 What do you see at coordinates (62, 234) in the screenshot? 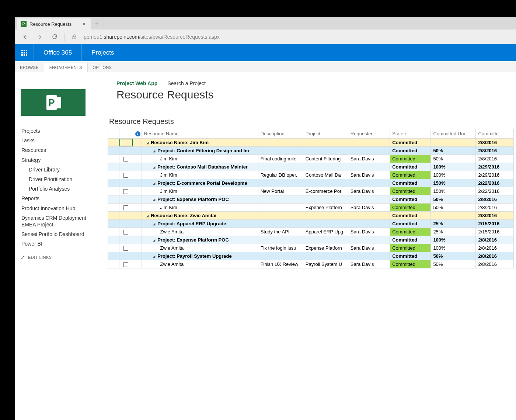
I see `nav-item-sensei-portfolio-dashboard: Sensei Portfolio Dashboard` at bounding box center [62, 234].